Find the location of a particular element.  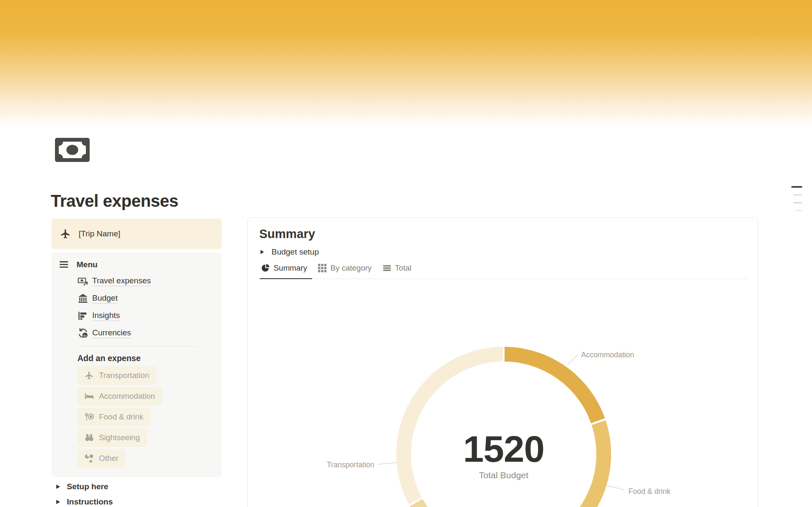

expense-buttons: Transportation Accommodation Food & drin… is located at coordinates (120, 418).